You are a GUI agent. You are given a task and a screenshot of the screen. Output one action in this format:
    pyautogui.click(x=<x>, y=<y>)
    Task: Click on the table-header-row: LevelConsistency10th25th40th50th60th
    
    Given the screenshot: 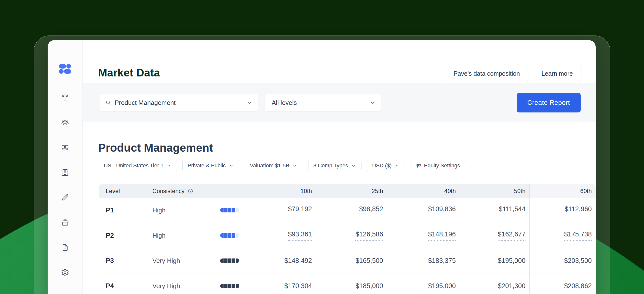 What is the action you would take?
    pyautogui.click(x=348, y=191)
    